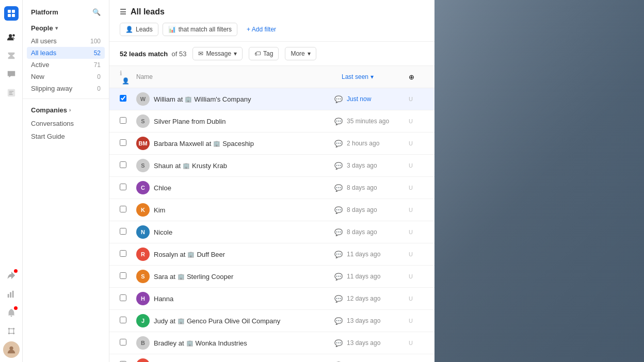  What do you see at coordinates (272, 255) in the screenshot?
I see `table-row: R Rosalyn at 🏢 Duff Beer 💬 11 days ago U` at bounding box center [272, 255].